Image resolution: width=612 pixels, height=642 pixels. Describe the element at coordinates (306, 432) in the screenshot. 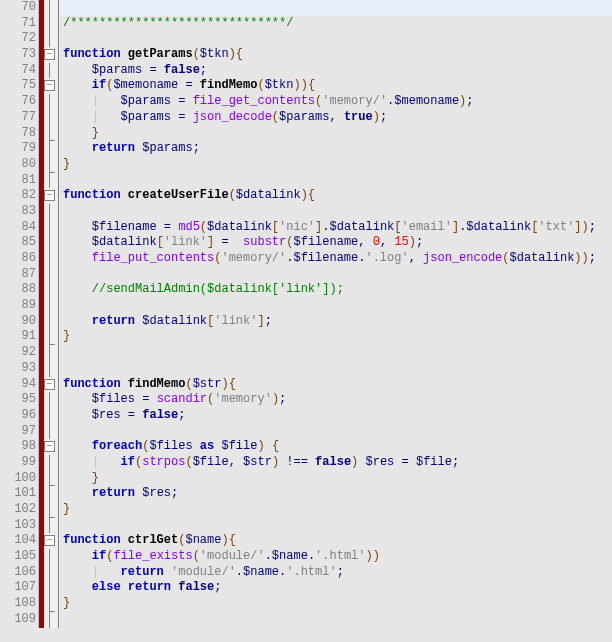

I see `code-line: 97` at that location.